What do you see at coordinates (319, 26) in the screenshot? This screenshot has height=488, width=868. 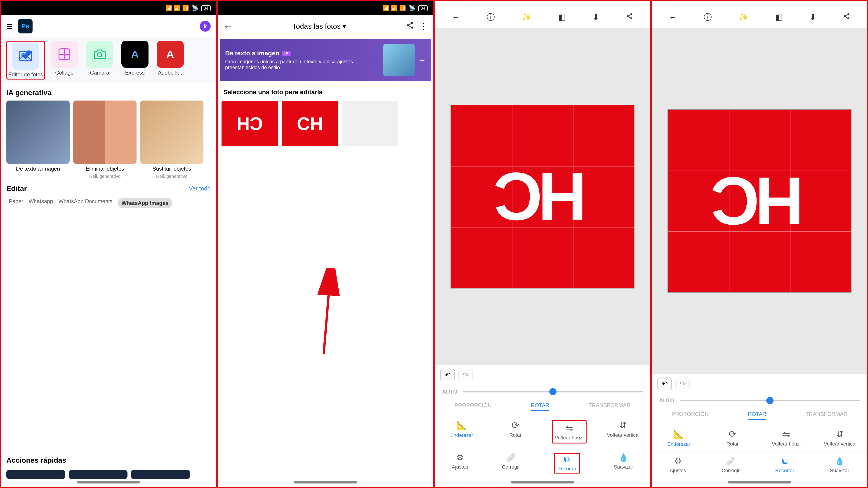 I see `album-dropdown: Todas las fotos ▾` at bounding box center [319, 26].